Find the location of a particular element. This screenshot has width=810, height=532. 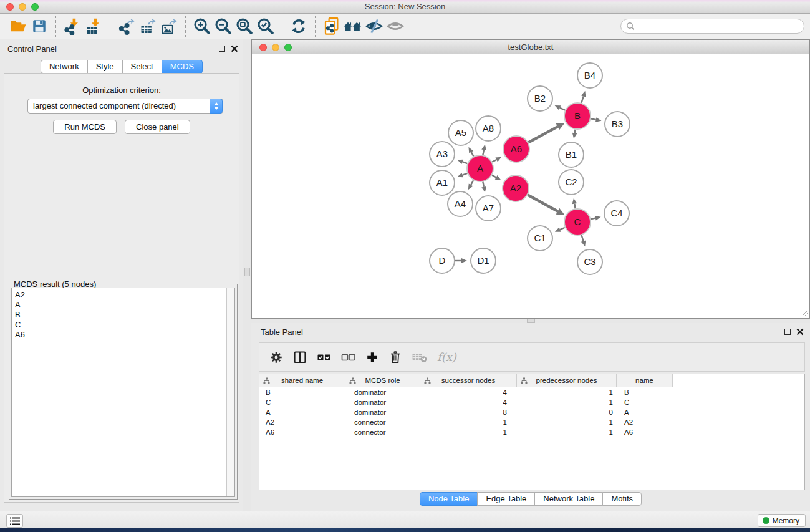

table-row: A2 connector 1 1 A2 is located at coordinates (532, 422).